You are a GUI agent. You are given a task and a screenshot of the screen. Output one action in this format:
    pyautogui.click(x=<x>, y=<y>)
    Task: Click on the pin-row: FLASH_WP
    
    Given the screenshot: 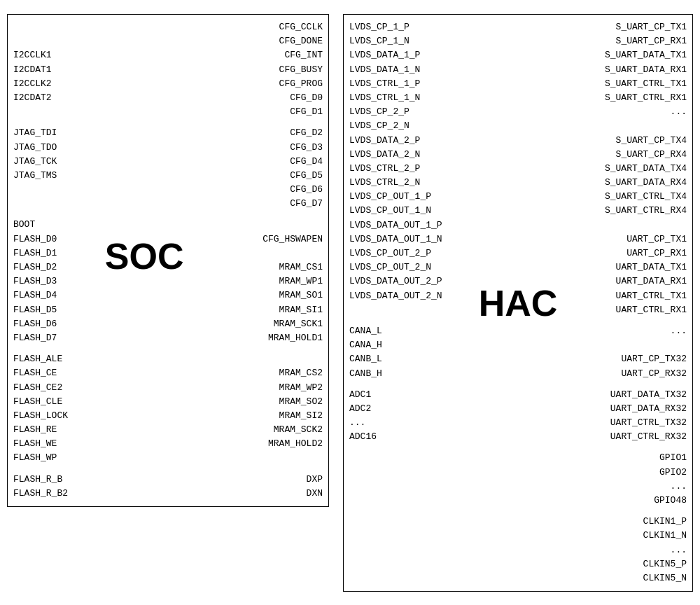 What is the action you would take?
    pyautogui.click(x=168, y=458)
    